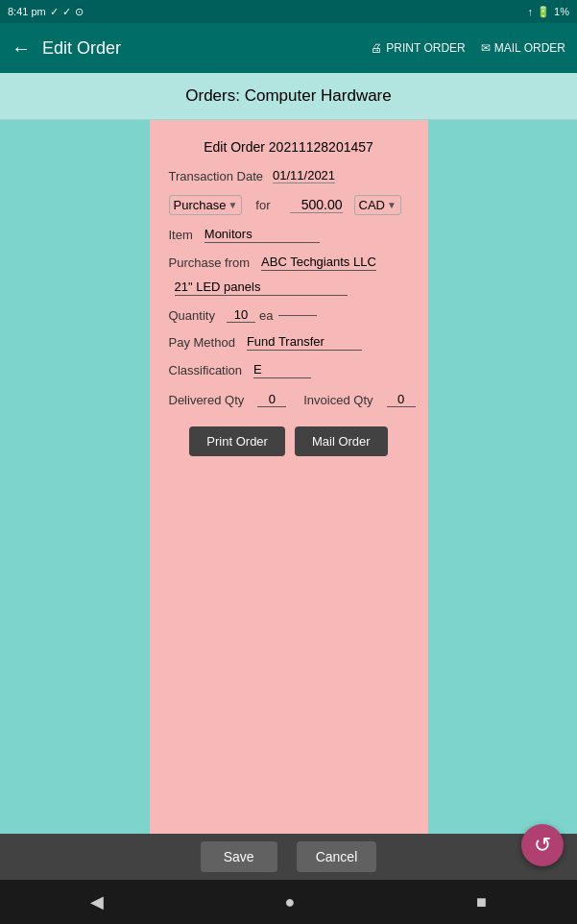  Describe the element at coordinates (282, 371) in the screenshot. I see `classification-value: E` at that location.